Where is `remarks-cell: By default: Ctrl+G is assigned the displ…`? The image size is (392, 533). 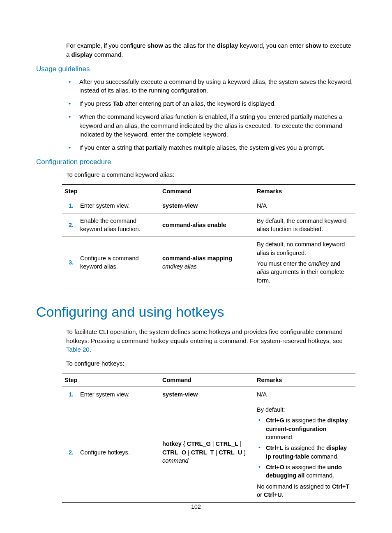
remarks-cell: By default: Ctrl+G is assigned the displ… is located at coordinates (305, 452).